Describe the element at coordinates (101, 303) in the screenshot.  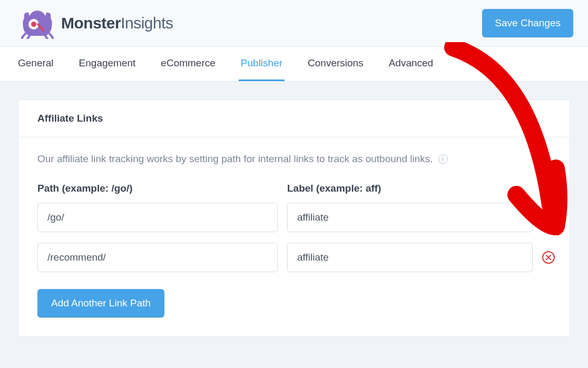
I see `add-link-path-button: Add Another Link Path` at that location.